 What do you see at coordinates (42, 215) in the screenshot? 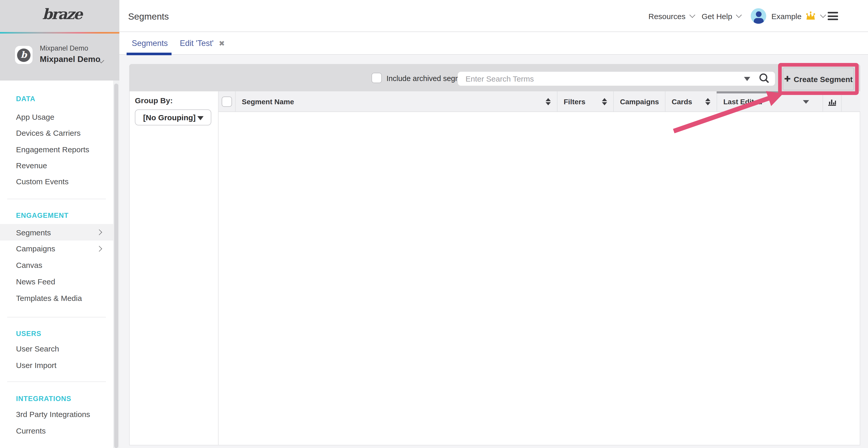
I see `sidebar-section-engagement: ENGAGEMENT` at bounding box center [42, 215].